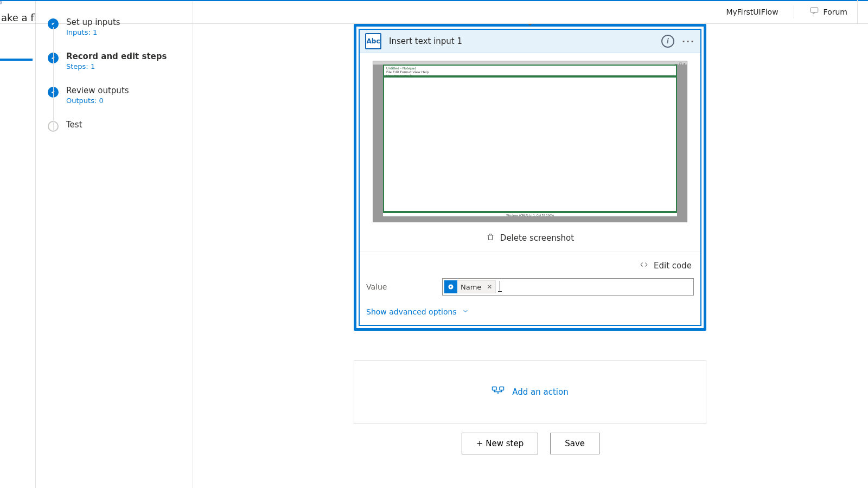 This screenshot has width=868, height=488. Describe the element at coordinates (521, 41) in the screenshot. I see `card-title: Insert text input 1` at that location.